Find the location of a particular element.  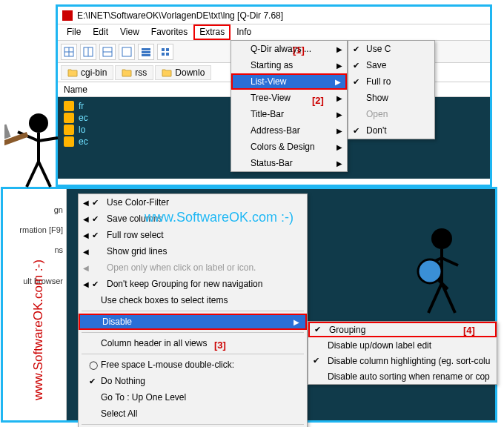

item-free-space-dblclick: ◯Free space L-mouse double-click: is located at coordinates (193, 365).